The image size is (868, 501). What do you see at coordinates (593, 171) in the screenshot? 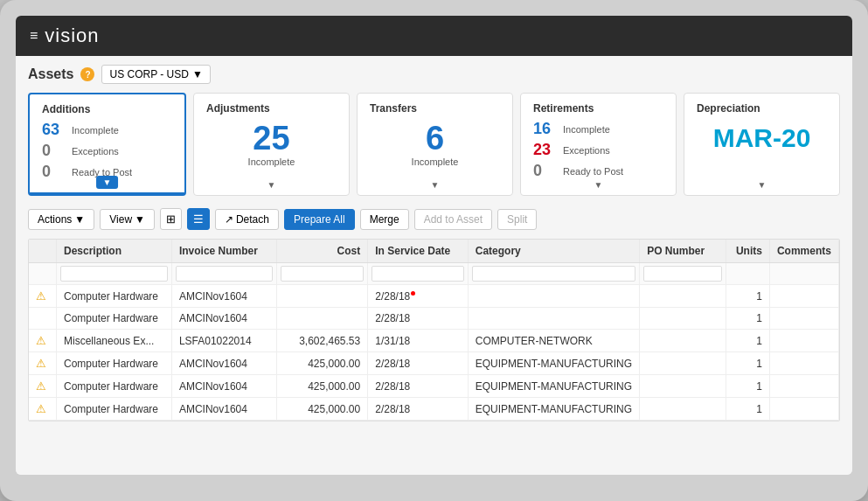
I see `retirements-ready-label: Ready to Post` at bounding box center [593, 171].